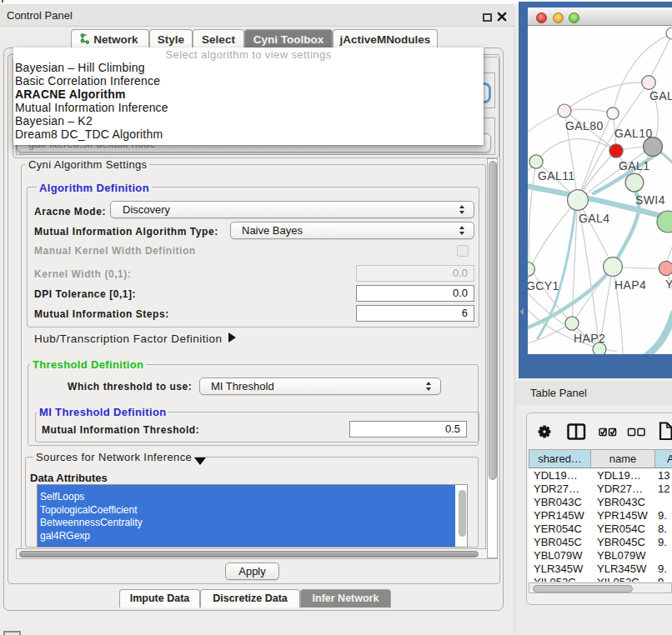 The image size is (672, 635). Describe the element at coordinates (669, 284) in the screenshot. I see `svg-text: Y` at that location.